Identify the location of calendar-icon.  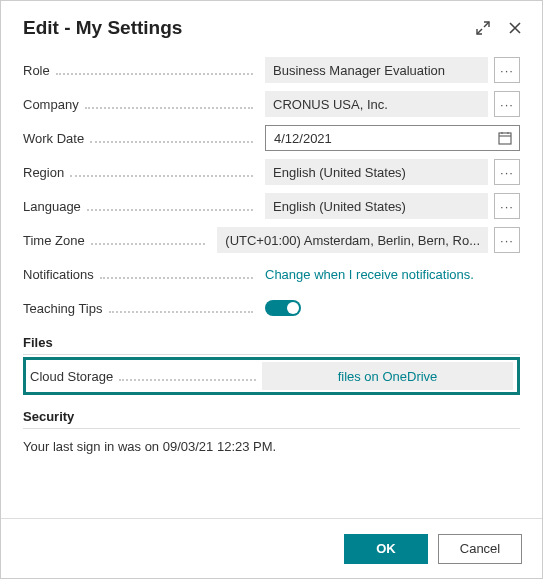
(505, 138).